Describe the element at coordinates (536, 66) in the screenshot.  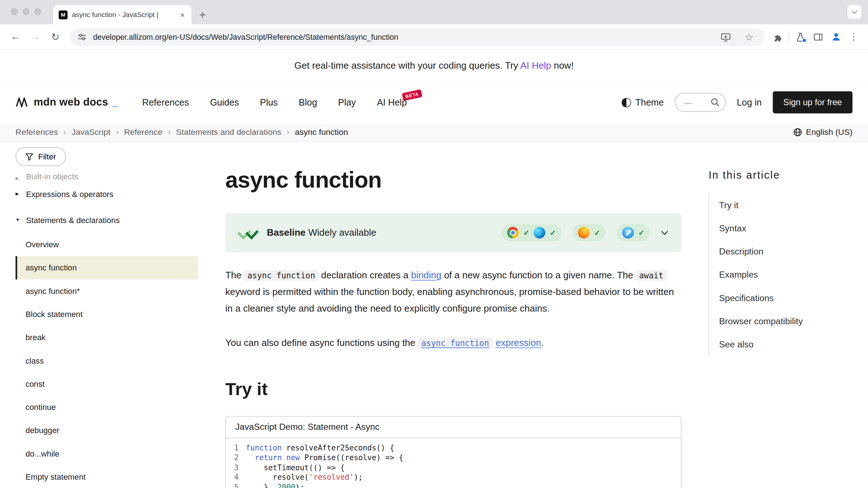
I see `ai-help-link: AI Help` at that location.